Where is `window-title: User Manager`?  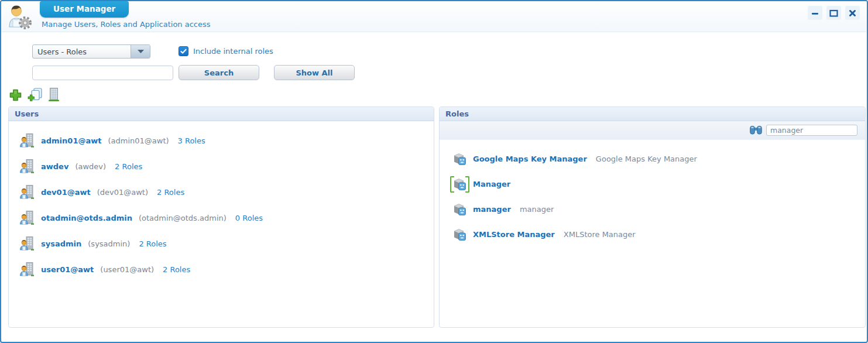 window-title: User Manager is located at coordinates (84, 9).